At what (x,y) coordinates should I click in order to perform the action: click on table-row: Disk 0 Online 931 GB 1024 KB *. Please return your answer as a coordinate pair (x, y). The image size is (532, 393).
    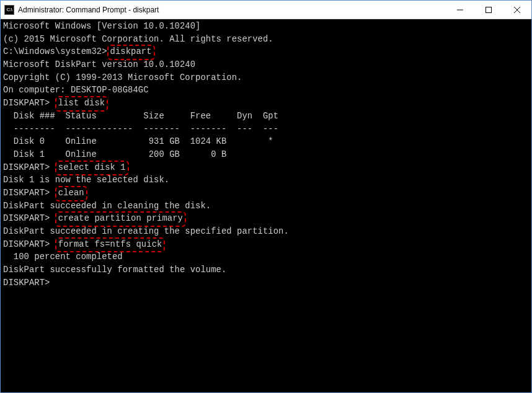
    Looking at the image, I should click on (266, 143).